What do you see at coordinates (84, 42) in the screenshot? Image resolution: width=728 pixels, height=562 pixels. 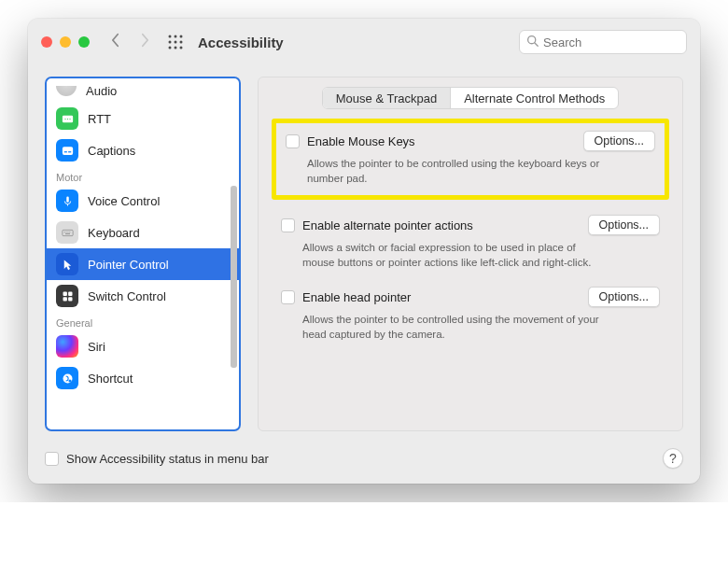 I see `zoom-button` at bounding box center [84, 42].